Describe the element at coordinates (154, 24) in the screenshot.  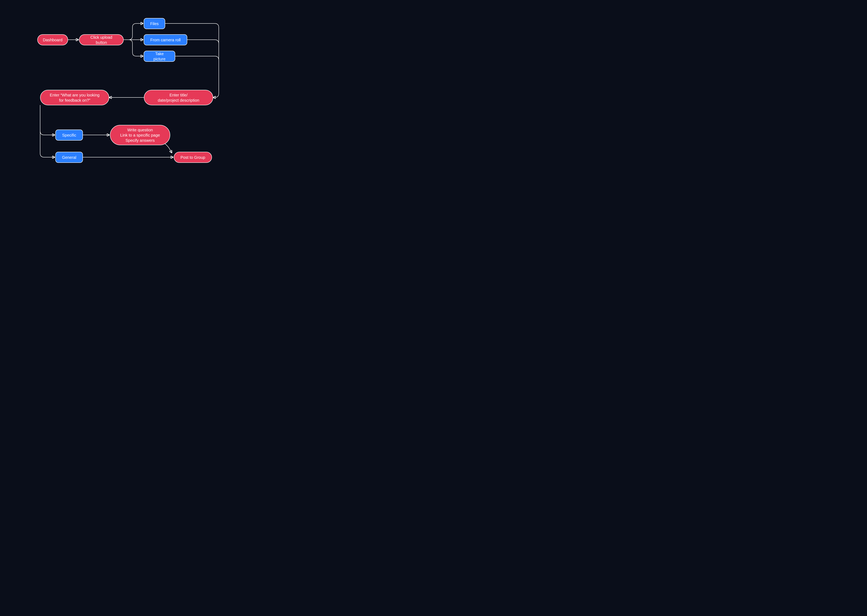
I see `label: Files` at that location.